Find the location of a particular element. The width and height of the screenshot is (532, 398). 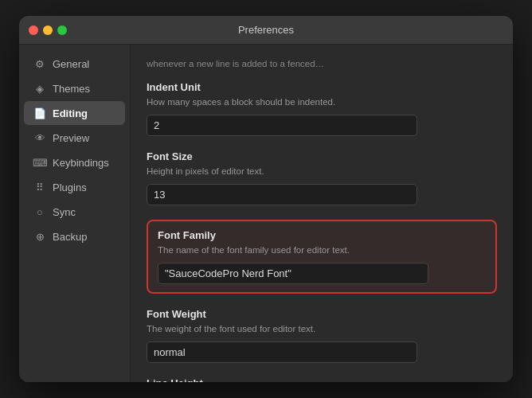

indent-unit-input is located at coordinates (282, 126).